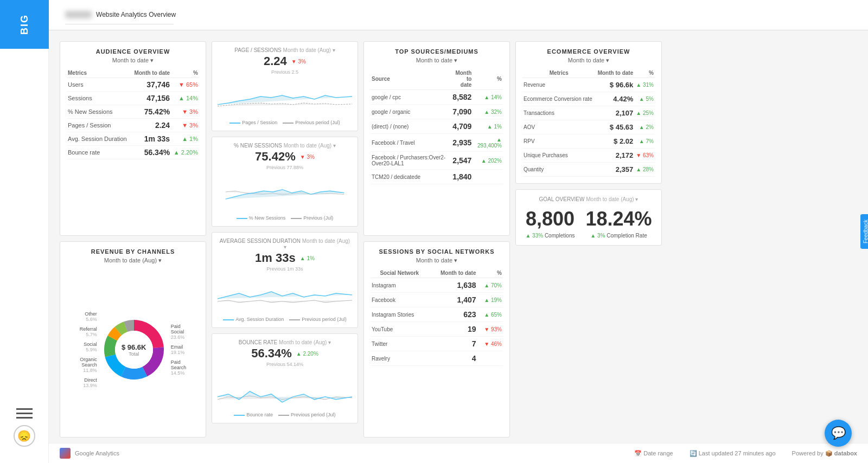 The width and height of the screenshot is (868, 463). I want to click on goal-completions-value: 8,800, so click(550, 219).